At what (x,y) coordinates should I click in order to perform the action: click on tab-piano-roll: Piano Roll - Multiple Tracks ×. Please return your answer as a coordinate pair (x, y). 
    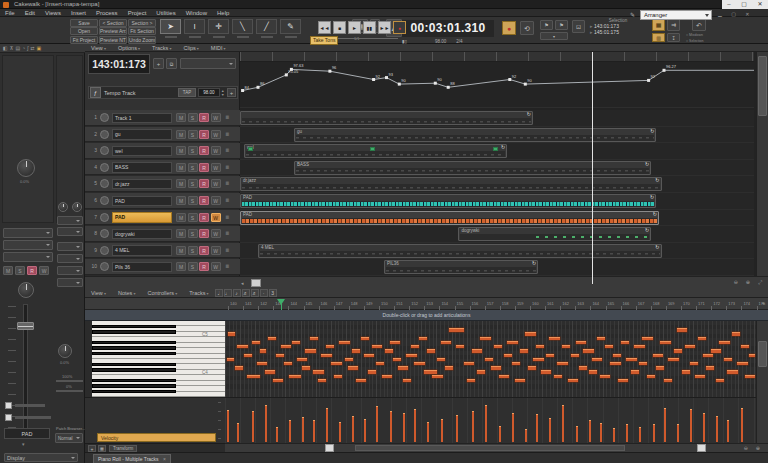
    Looking at the image, I should click on (132, 458).